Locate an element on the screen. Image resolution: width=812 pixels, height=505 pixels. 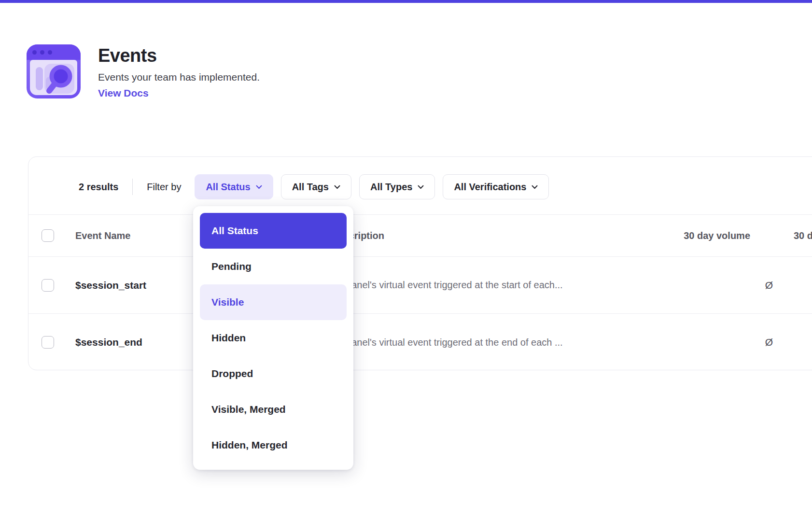
dropdown-item-dropped: Dropped is located at coordinates (273, 374).